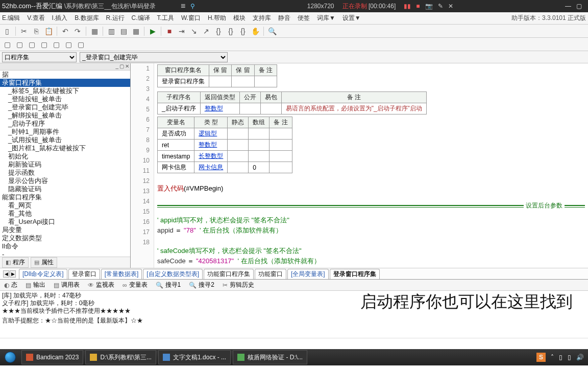 This screenshot has height=368, width=588. Describe the element at coordinates (36, 285) in the screenshot. I see `otab-output: ▤输出` at that location.